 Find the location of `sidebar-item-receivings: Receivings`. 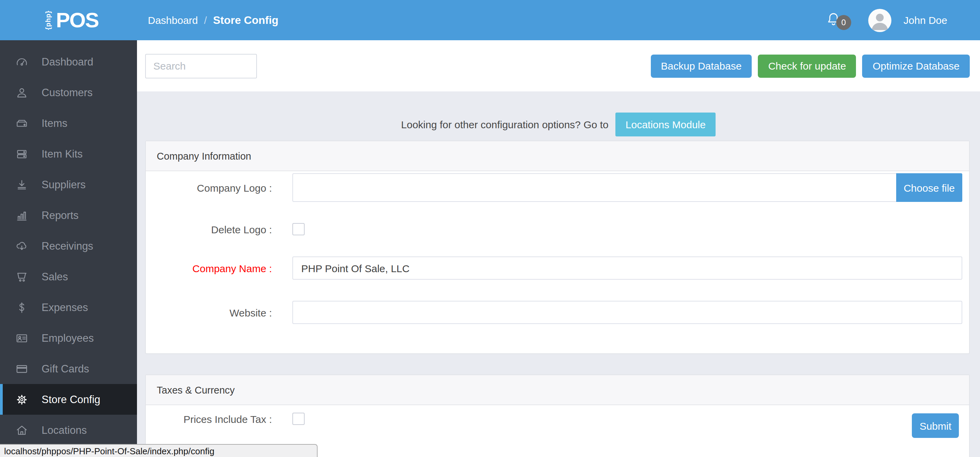

sidebar-item-receivings: Receivings is located at coordinates (68, 246).